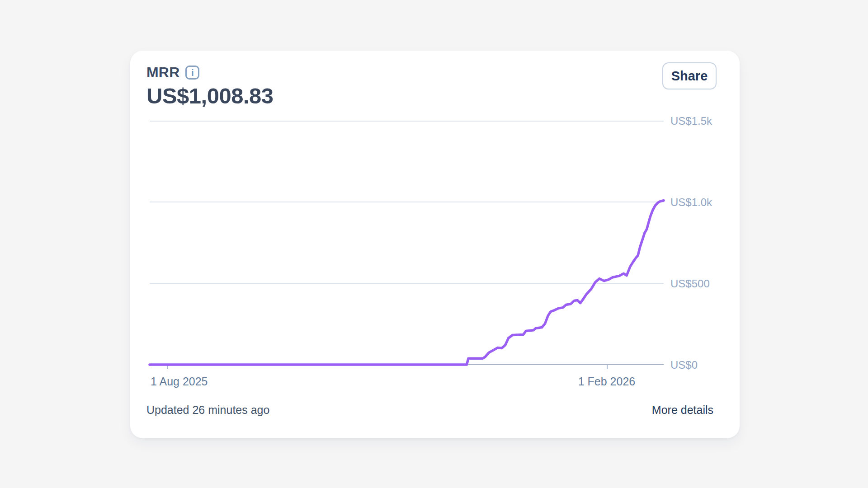 This screenshot has height=488, width=868. What do you see at coordinates (607, 367) in the screenshot?
I see `x-axis-tick` at bounding box center [607, 367].